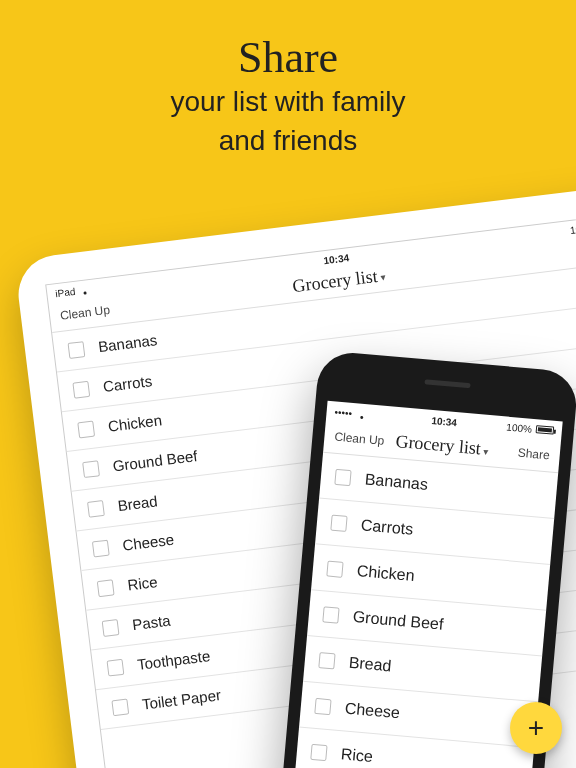  What do you see at coordinates (288, 102) in the screenshot?
I see `promo-sub-1: your list with family` at bounding box center [288, 102].